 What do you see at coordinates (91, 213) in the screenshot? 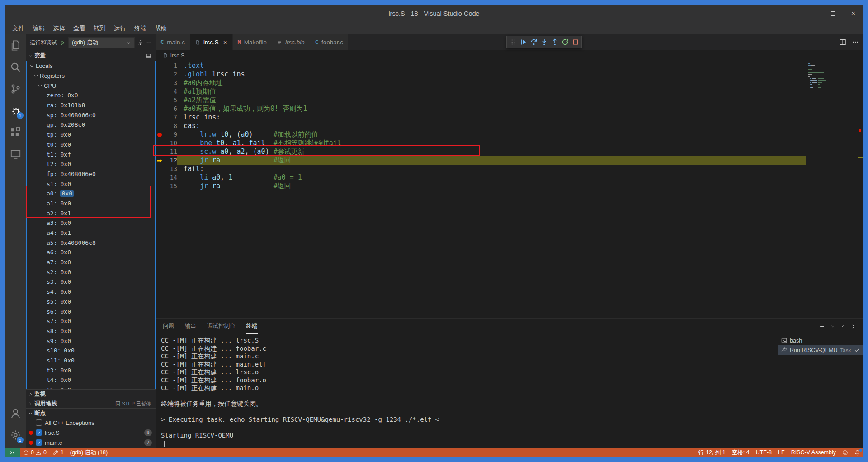
I see `register-a2: a2:0x1` at bounding box center [91, 213].